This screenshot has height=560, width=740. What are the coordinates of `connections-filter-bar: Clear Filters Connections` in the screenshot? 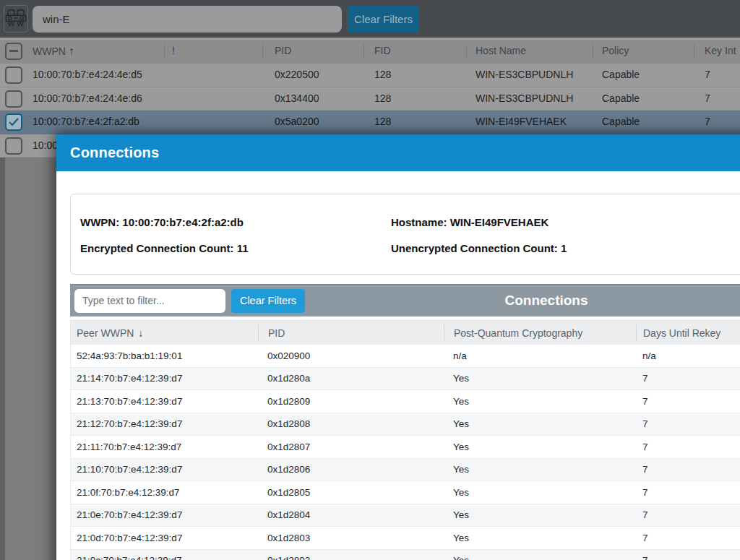 It's located at (405, 301).